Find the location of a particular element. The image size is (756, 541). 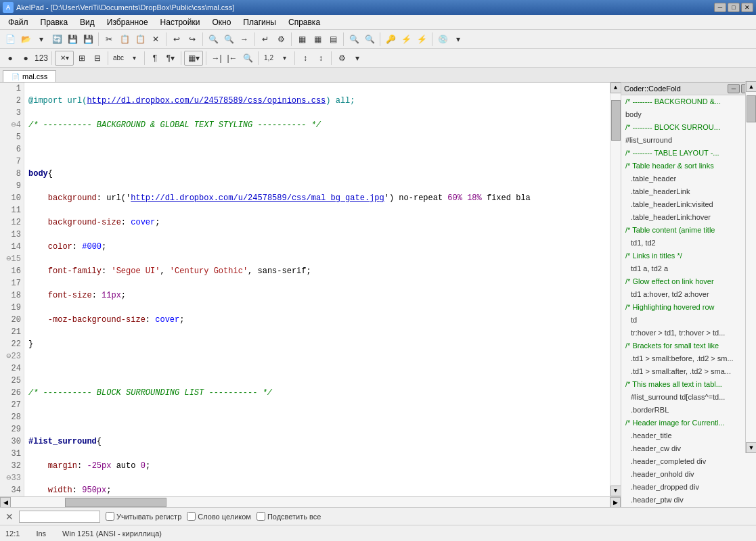

tb-disk: 💿 is located at coordinates (443, 39).